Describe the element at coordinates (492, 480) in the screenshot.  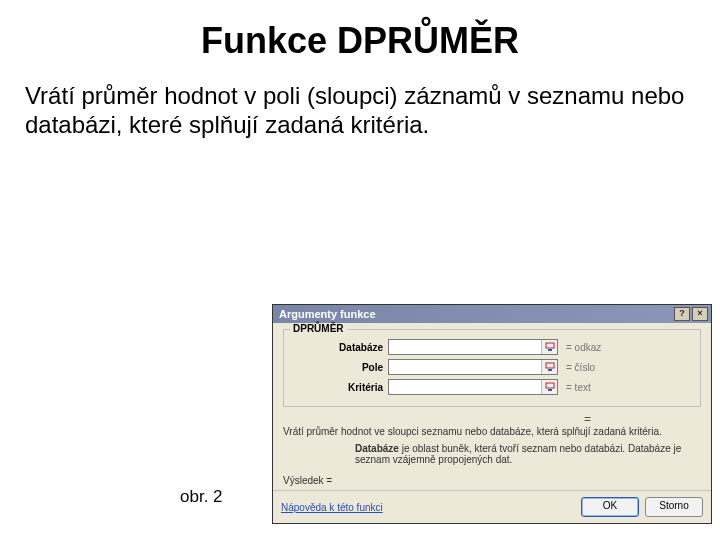
I see `result-label: Výsledek =` at that location.